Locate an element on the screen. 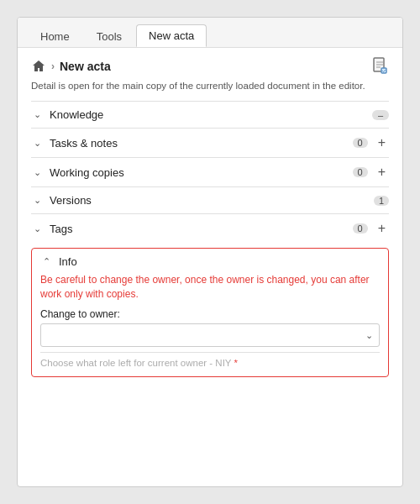 Image resolution: width=420 pixels, height=504 pixels. tasks-badge: 0 is located at coordinates (360, 143).